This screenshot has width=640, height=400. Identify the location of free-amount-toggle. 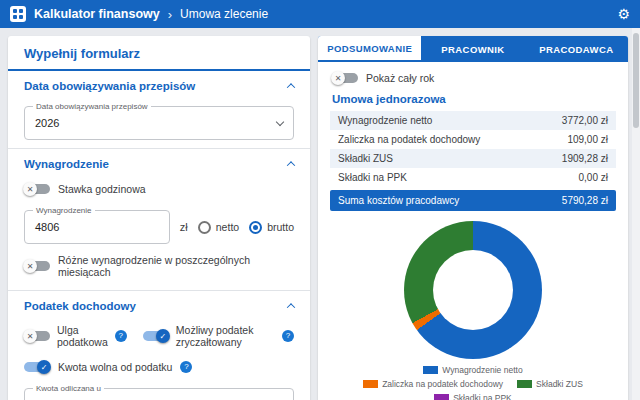
(37, 367).